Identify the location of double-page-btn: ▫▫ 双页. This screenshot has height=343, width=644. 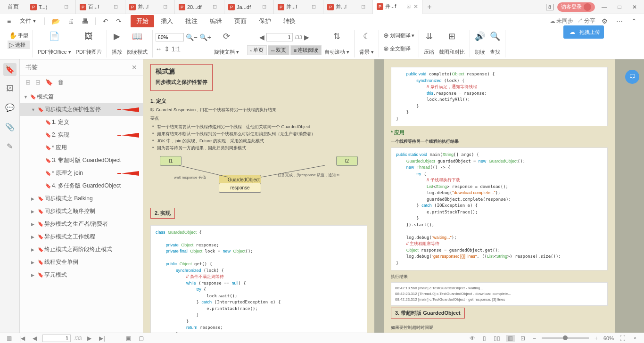
(279, 50).